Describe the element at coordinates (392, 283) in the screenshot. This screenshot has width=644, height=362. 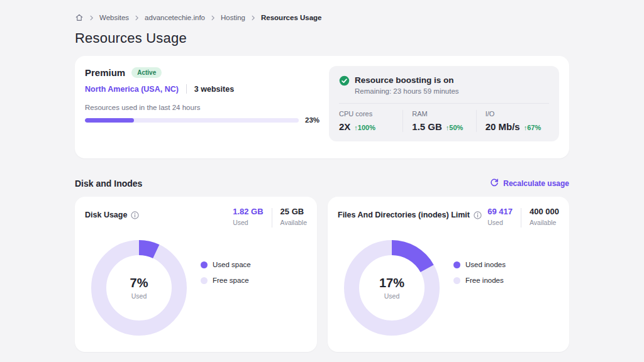
I see `inodes-percent: 17%` at that location.